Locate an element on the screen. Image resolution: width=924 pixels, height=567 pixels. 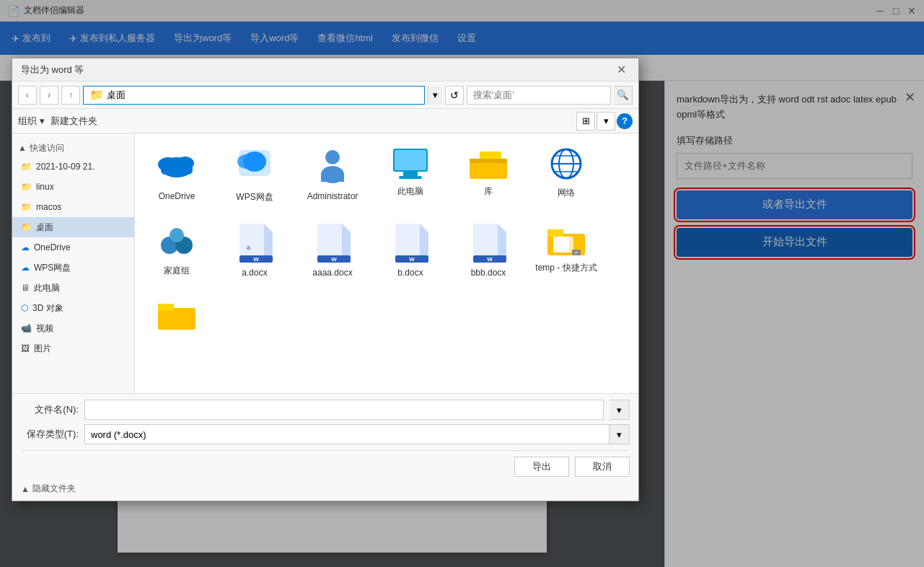
file-label-admin: Administrator is located at coordinates (333, 196).